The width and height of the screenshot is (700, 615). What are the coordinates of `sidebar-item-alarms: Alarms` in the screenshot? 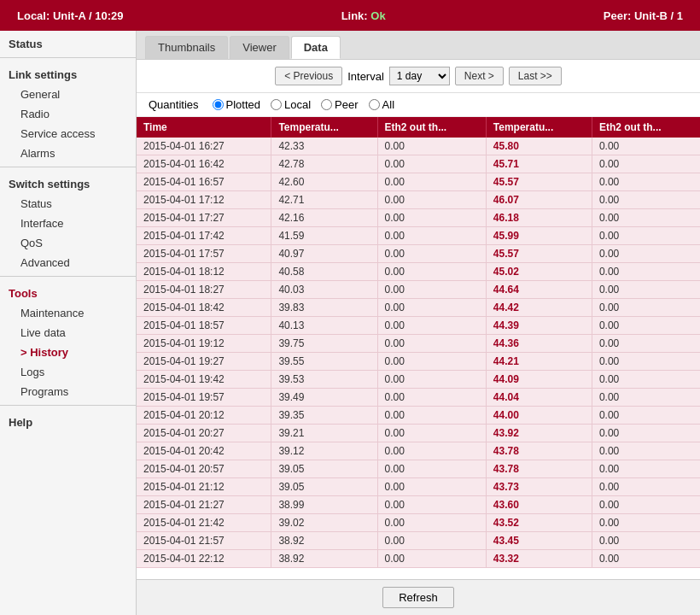 It's located at (68, 154).